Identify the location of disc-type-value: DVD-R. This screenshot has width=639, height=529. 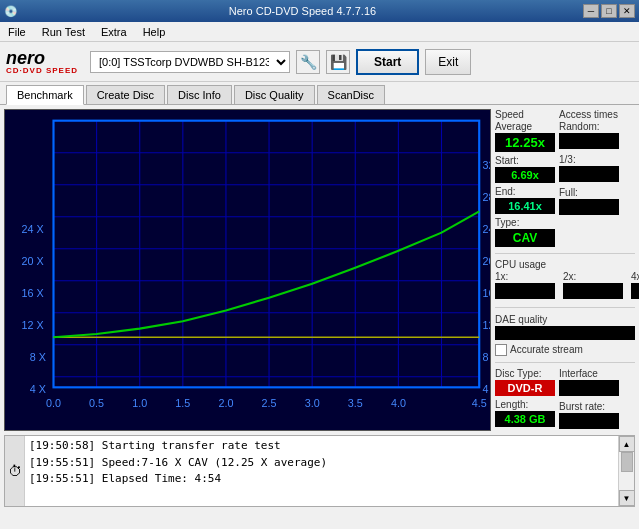
(525, 388).